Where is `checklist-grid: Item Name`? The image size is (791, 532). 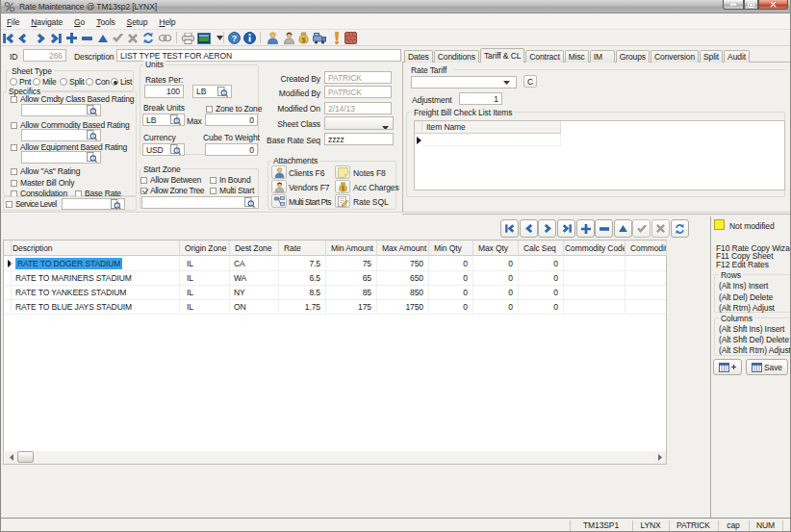 checklist-grid: Item Name is located at coordinates (600, 156).